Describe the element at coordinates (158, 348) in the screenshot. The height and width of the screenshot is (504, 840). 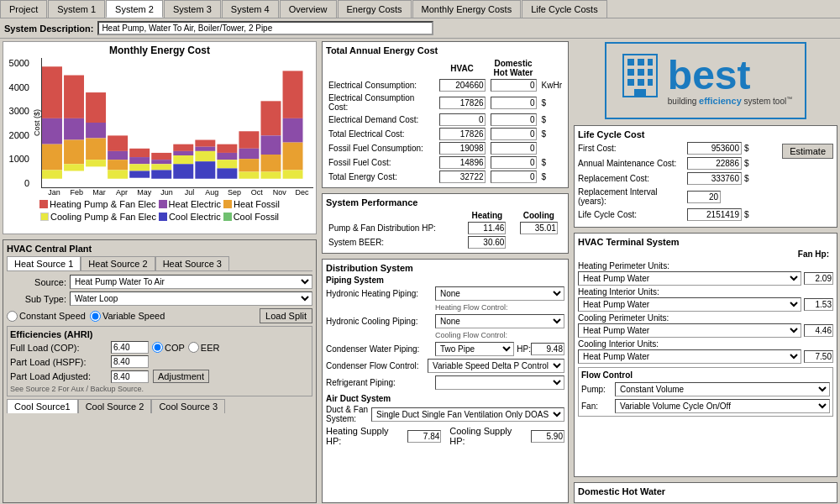
I see `cop-radio` at that location.